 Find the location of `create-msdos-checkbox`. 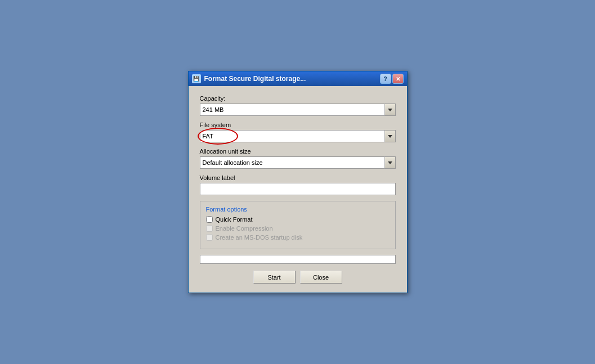

create-msdos-checkbox is located at coordinates (209, 237).